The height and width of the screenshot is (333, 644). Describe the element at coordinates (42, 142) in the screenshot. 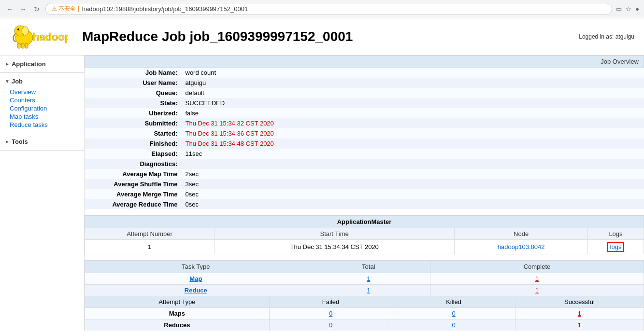

I see `tools-header: ► Tools` at that location.